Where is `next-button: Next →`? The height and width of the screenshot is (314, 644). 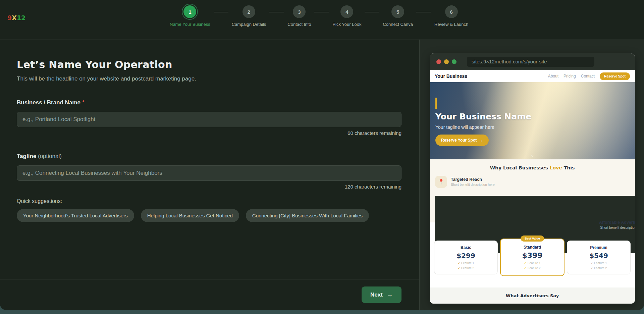
next-button: Next → is located at coordinates (382, 295).